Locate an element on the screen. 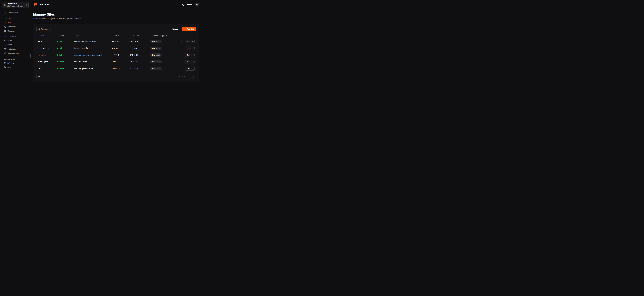 The width and height of the screenshot is (644, 296). sidebar-item-domains: Domains is located at coordinates (15, 31).